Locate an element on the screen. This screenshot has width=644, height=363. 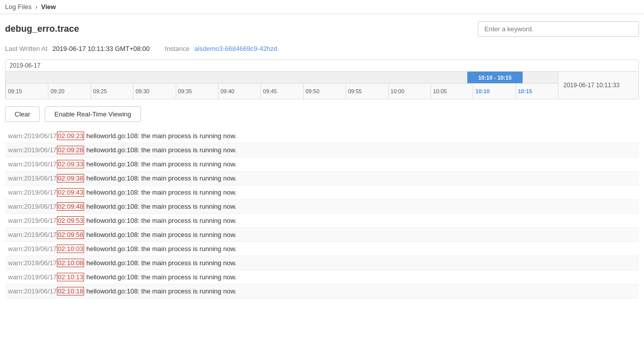
timeline-tick: 09:40 is located at coordinates (239, 91).